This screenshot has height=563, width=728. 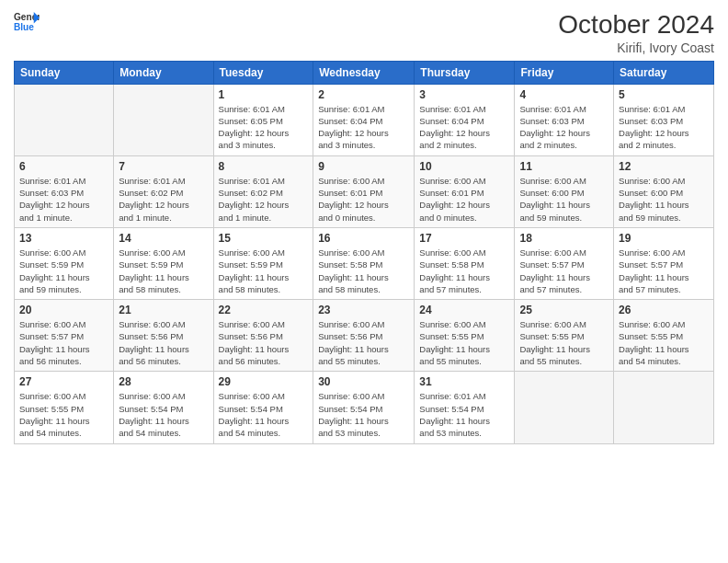 I want to click on day-number: 23, so click(x=364, y=310).